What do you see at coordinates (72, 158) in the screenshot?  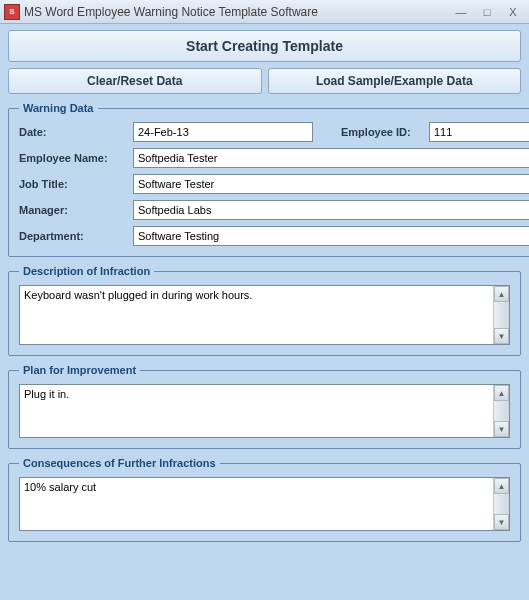 I see `employee-name-label: Employee Name:` at bounding box center [72, 158].